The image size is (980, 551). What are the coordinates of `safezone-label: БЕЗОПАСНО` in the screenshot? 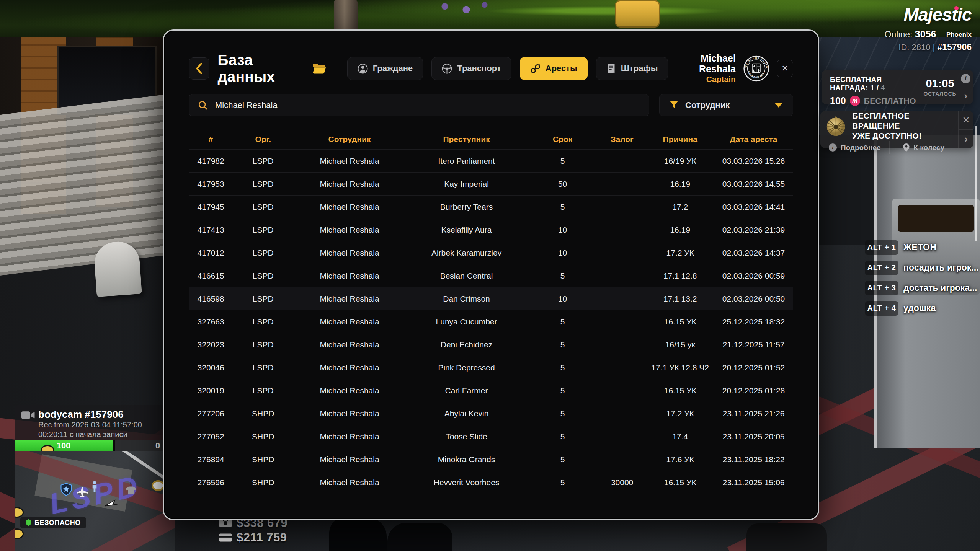 It's located at (57, 523).